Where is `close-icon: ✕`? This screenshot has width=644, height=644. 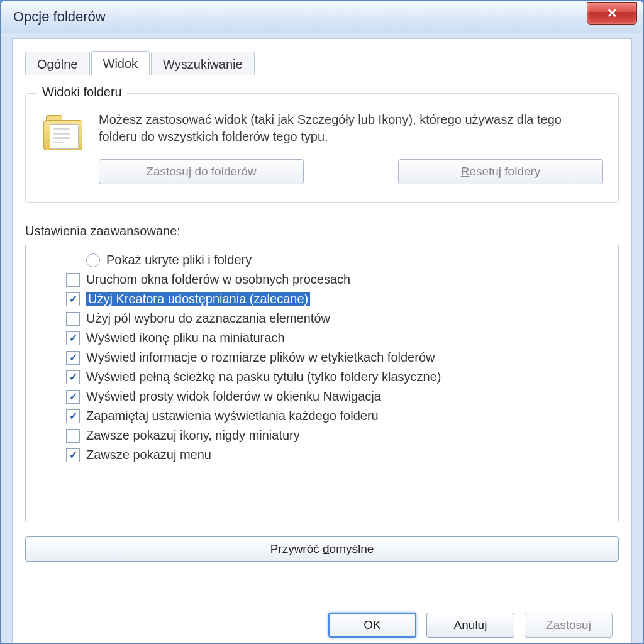
close-icon: ✕ is located at coordinates (613, 13).